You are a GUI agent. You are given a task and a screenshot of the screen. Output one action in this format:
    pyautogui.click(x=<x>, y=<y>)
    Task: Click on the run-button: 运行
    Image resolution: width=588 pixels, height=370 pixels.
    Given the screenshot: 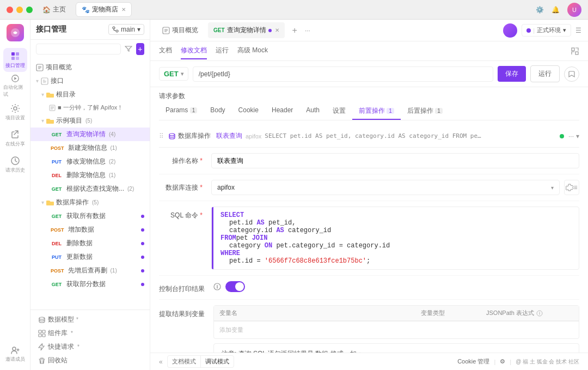 What is the action you would take?
    pyautogui.click(x=545, y=74)
    